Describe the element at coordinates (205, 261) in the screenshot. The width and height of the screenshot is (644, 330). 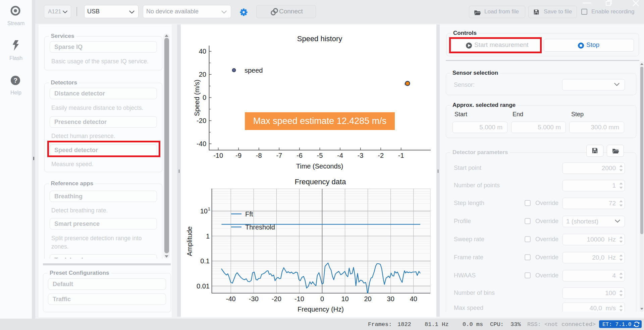
I see `svg-text: 0.1` at that location.